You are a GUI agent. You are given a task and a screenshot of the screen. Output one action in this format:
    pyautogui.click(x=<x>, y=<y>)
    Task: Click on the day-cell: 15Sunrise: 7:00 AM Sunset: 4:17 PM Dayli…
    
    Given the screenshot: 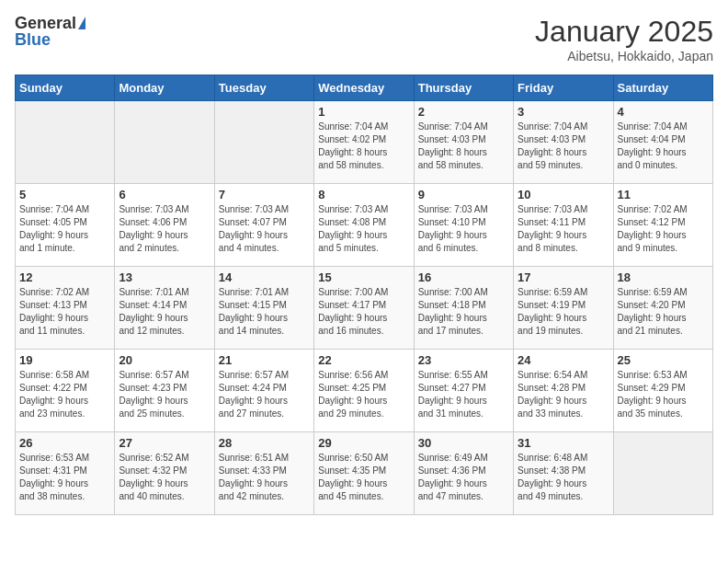 What is the action you would take?
    pyautogui.click(x=364, y=308)
    